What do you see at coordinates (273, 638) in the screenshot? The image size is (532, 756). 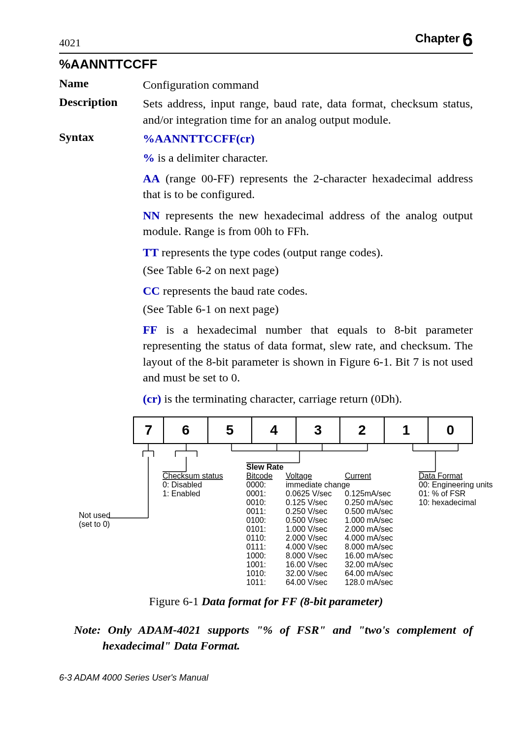 I see `note-text: Note: Only ADAM-4021 supports "% of FSR"…` at bounding box center [273, 638].